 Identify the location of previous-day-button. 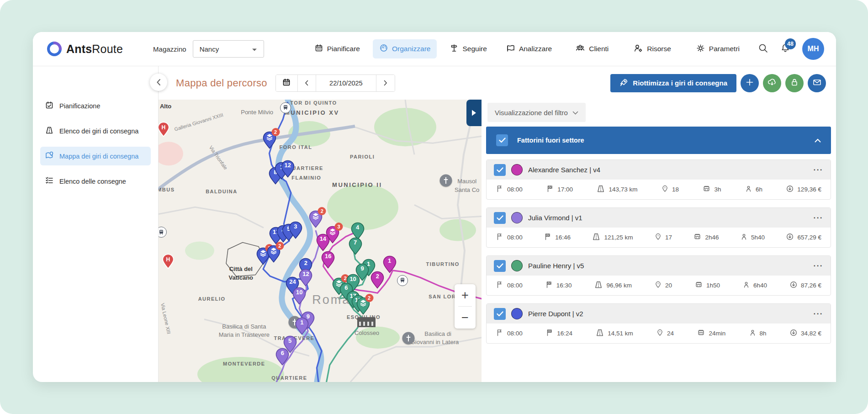
(307, 83).